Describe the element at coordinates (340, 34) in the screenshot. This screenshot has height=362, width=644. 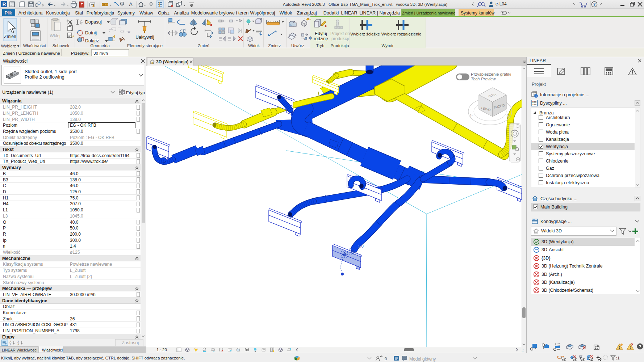
I see `svg-text: Projekt do` at that location.